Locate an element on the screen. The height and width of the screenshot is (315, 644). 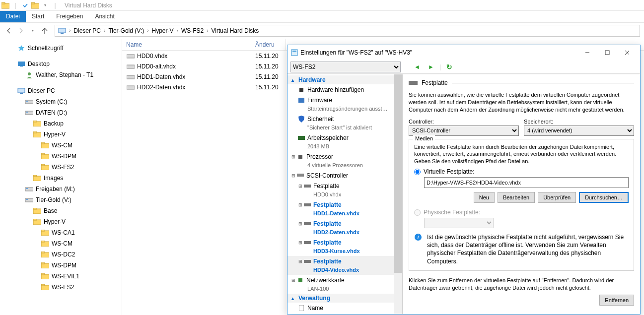
tree-item: WS-DC2 is located at coordinates (62, 254).